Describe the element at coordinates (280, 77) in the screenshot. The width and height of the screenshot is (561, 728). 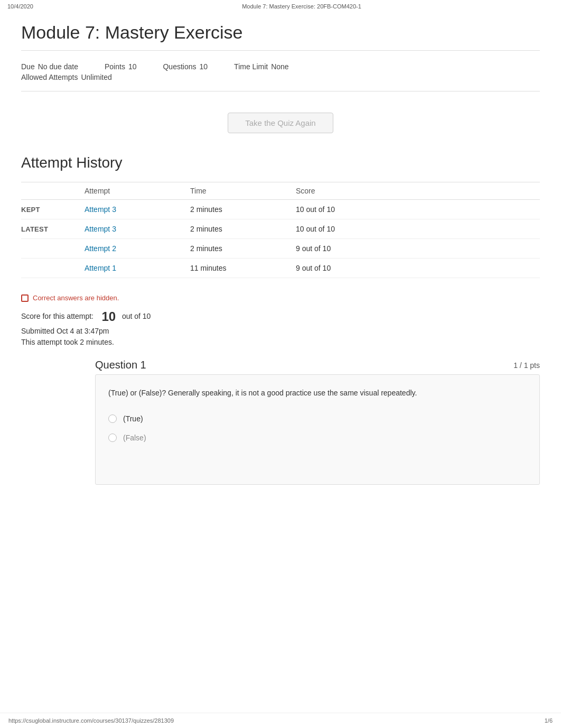
I see `meta-row-2: Allowed Attempts Unlimited` at that location.